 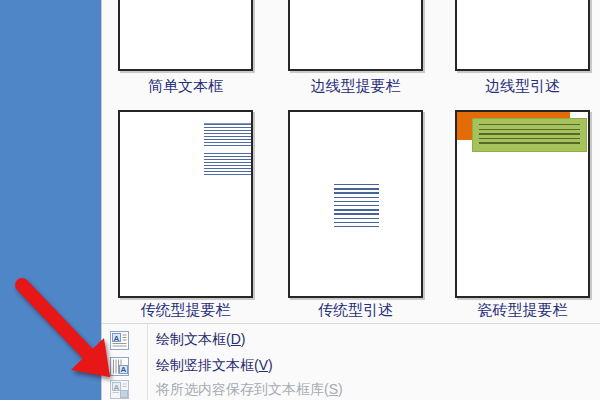 I want to click on gallery-label-traditional-sidebar: 传统型提要栏, so click(x=186, y=310).